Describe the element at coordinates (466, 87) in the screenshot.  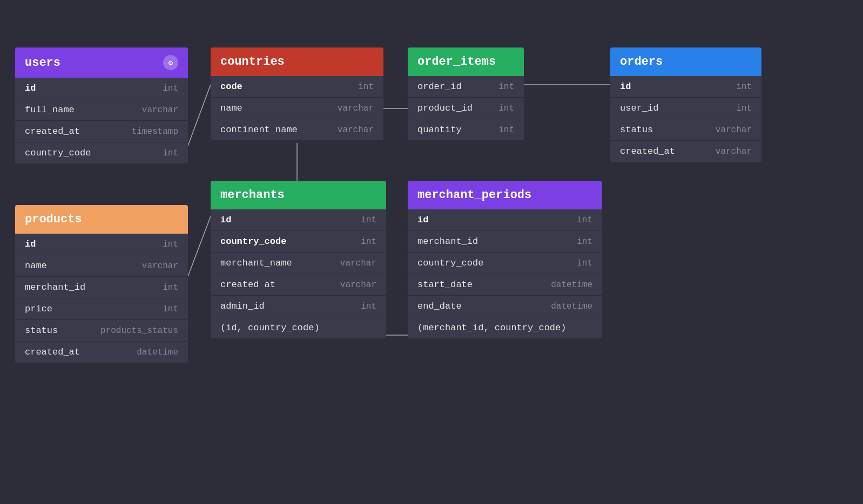
I see `table-row: order_id int` at that location.